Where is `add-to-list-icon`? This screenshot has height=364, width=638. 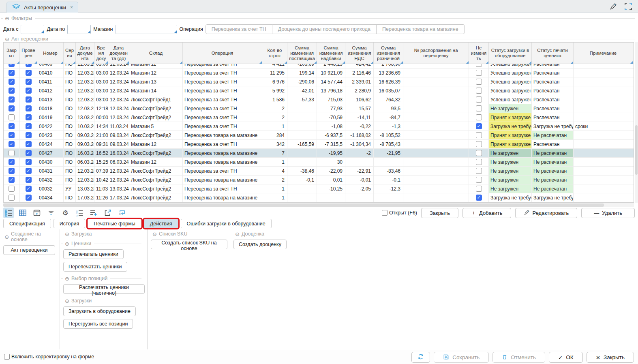 add-to-list-icon is located at coordinates (94, 213).